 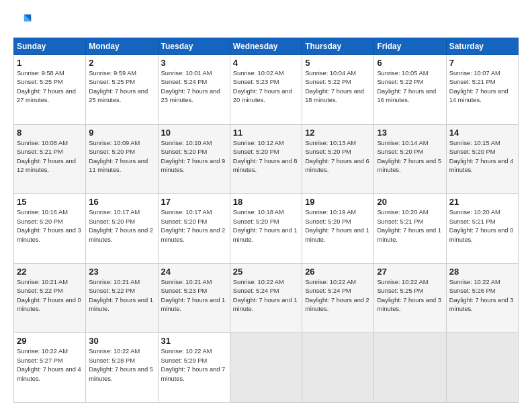 I want to click on day-number: 1, so click(x=50, y=63).